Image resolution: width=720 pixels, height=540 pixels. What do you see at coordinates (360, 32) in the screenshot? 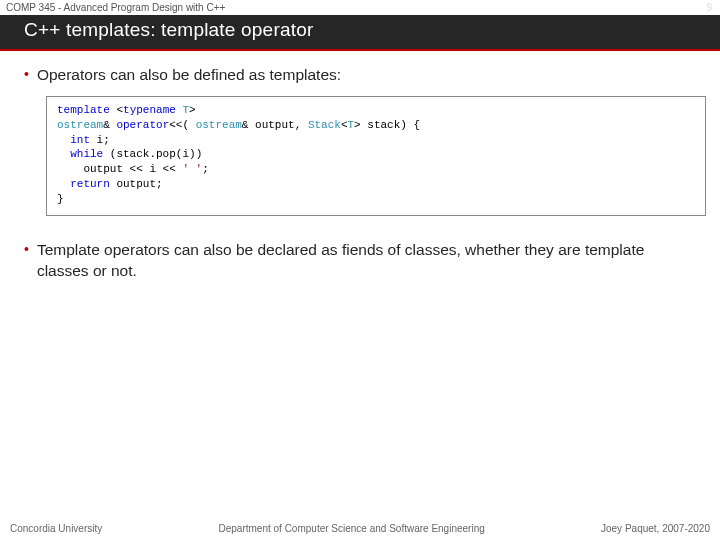
I see `slide-title: C++ templates: template operator` at bounding box center [360, 32].